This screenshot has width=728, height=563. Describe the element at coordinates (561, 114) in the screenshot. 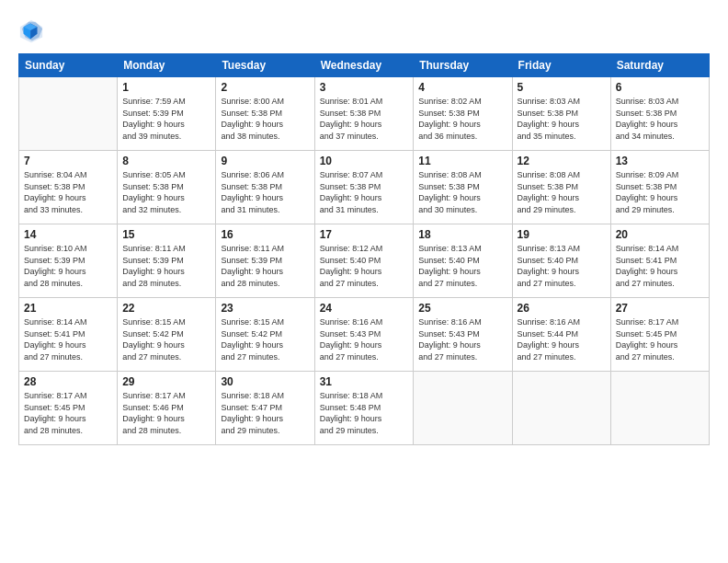

I see `calendar-cell: 5Sunrise: 8:03 AM Sunset: 5:38 PM Daylig…` at that location.